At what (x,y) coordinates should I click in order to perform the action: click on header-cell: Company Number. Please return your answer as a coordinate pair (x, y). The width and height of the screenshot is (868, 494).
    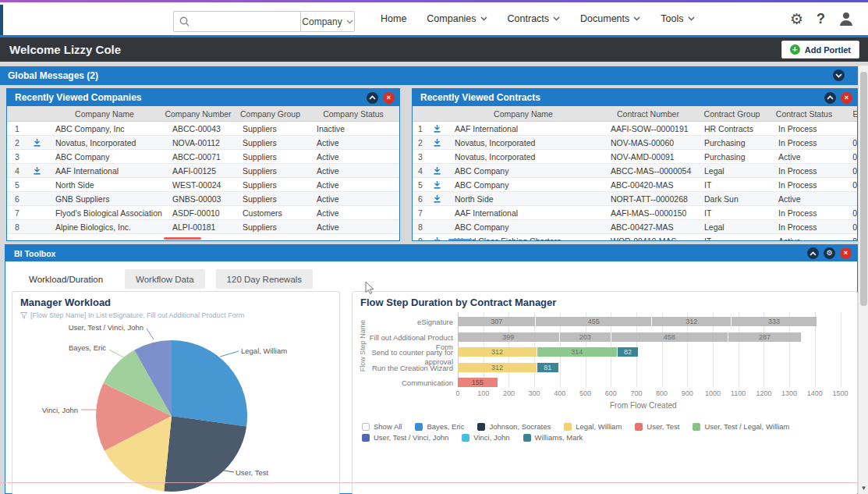
    Looking at the image, I should click on (198, 114).